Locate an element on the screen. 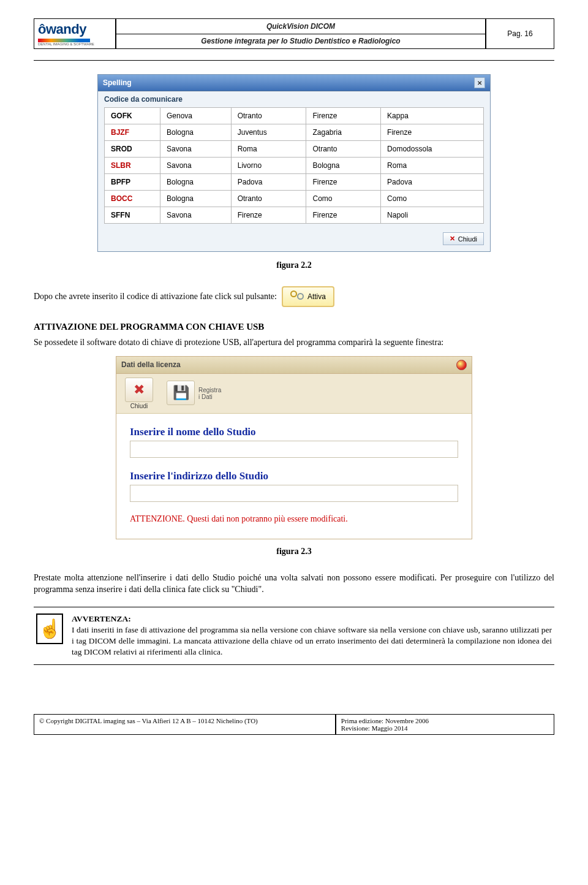 Image resolution: width=588 pixels, height=885 pixels. studio-name-input is located at coordinates (294, 449).